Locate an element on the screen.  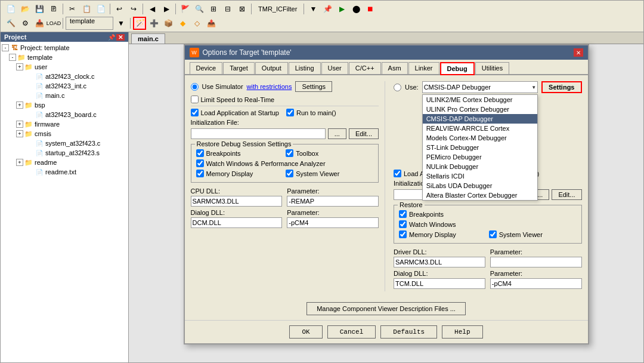
right-breakpoints-checkbox is located at coordinates (403, 214).